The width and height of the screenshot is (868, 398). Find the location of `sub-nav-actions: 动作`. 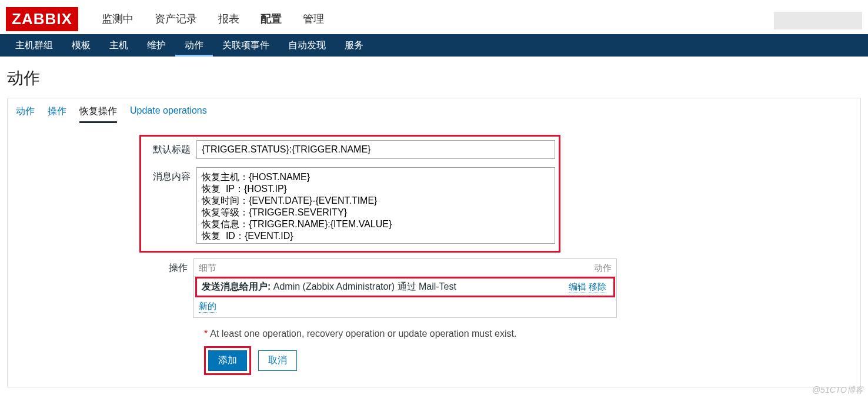

sub-nav-actions: 动作 is located at coordinates (194, 46).